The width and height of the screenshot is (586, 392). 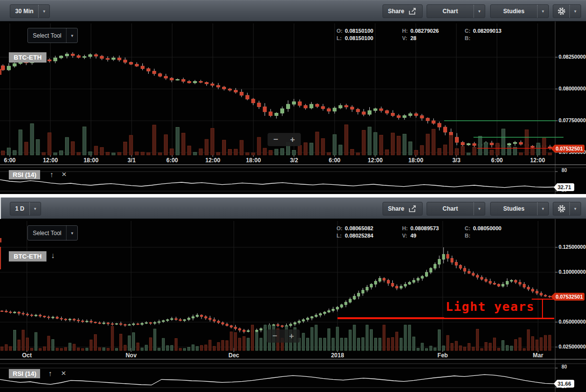 What do you see at coordinates (572, 347) in the screenshot?
I see `price-axis-label: 0.02500000` at bounding box center [572, 347].